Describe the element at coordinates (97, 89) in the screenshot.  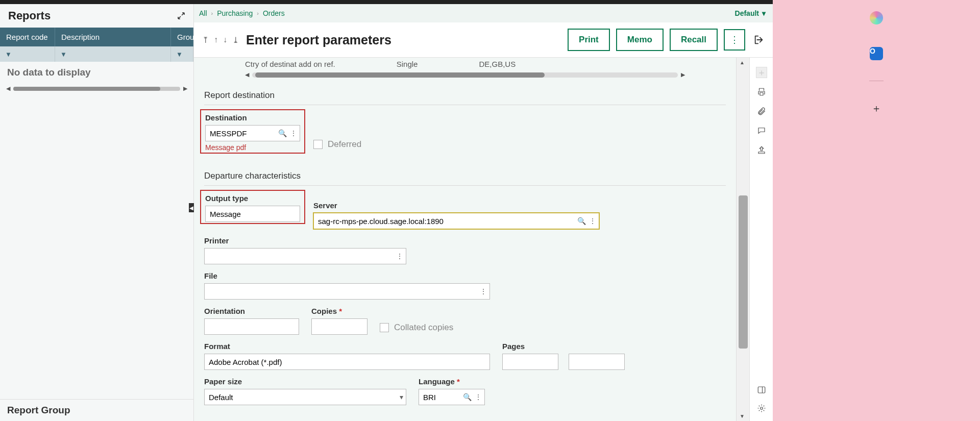
I see `left-h-scrollbar: ◀ ▶` at that location.